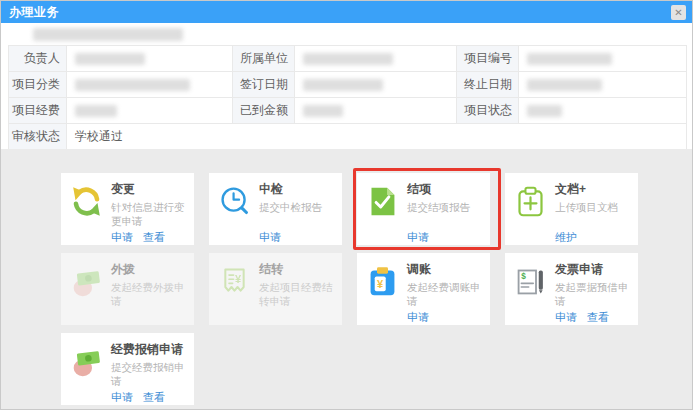  I want to click on card-title: 外拨, so click(152, 270).